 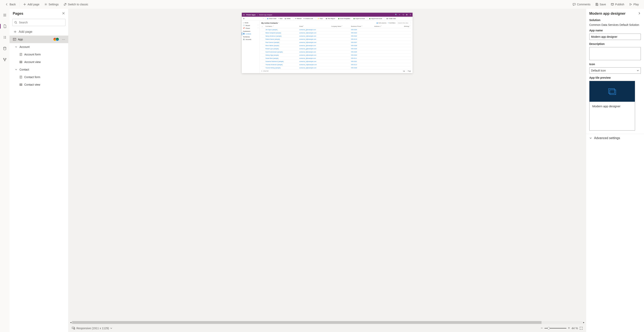 I want to click on add-page-label: Add page, so click(x=34, y=4).